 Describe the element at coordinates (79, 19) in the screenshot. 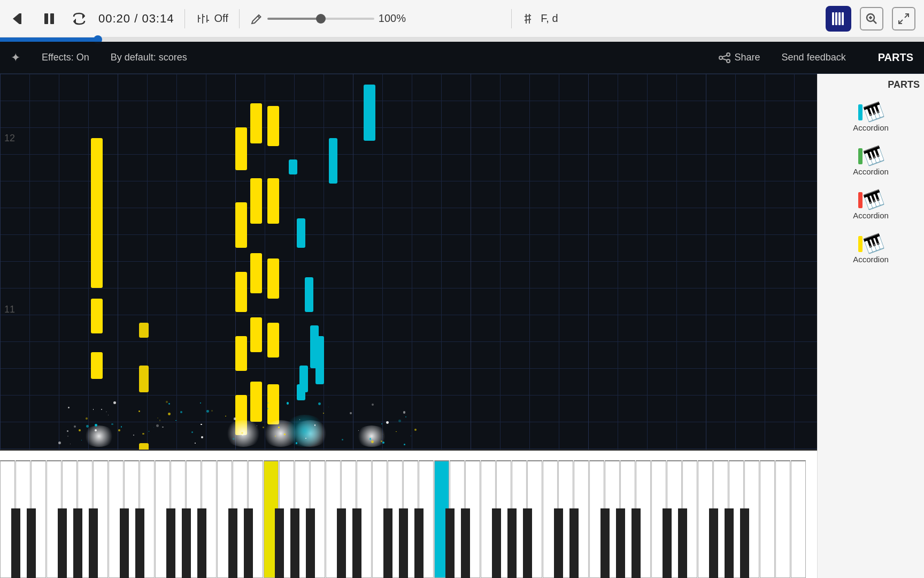

I see `loop-button` at that location.